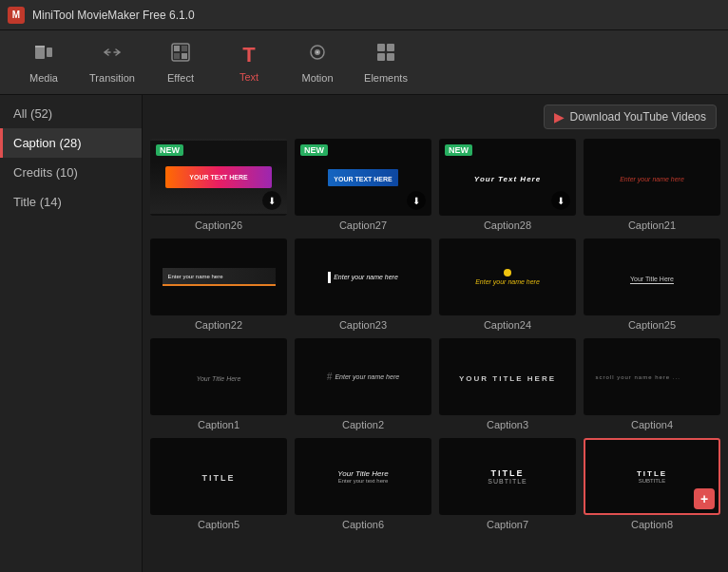  Describe the element at coordinates (70, 143) in the screenshot. I see `sidebar-item-caption: Caption (28)` at that location.